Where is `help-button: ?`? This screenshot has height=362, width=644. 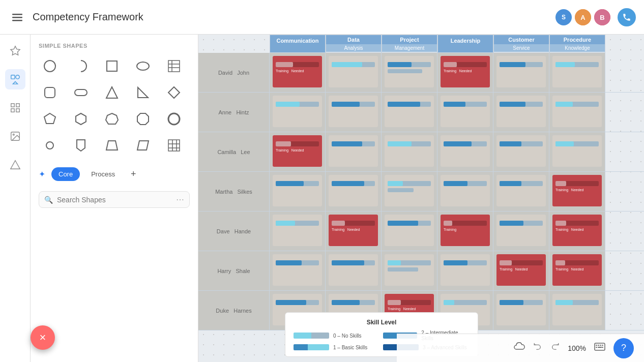 help-button: ? is located at coordinates (624, 348).